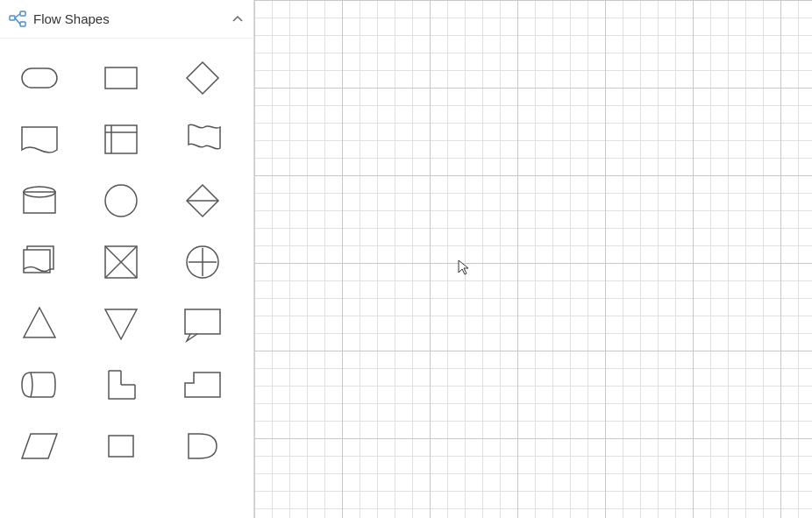 This screenshot has width=812, height=518. I want to click on shape-step, so click(203, 385).